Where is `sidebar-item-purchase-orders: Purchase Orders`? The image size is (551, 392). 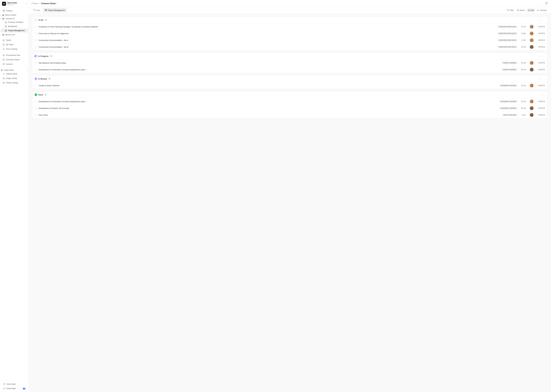
sidebar-item-purchase-orders: Purchase Orders is located at coordinates (14, 60).